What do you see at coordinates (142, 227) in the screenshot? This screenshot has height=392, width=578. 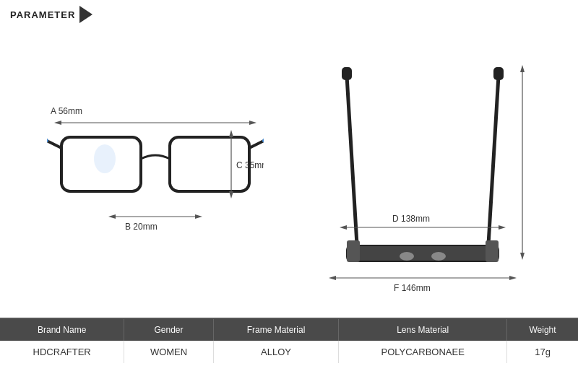 I see `svg-text: B 20mm` at bounding box center [142, 227].